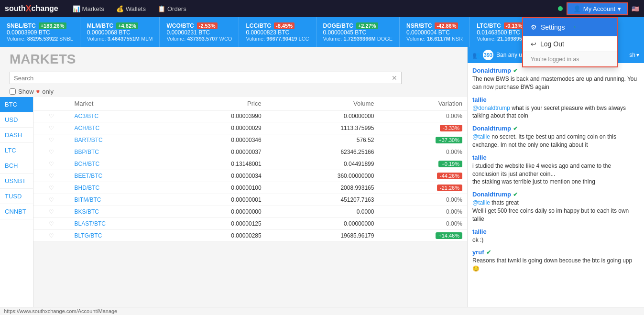  What do you see at coordinates (199, 33) in the screenshot?
I see `ticker-price: 0.00000231 BTC` at bounding box center [199, 33].